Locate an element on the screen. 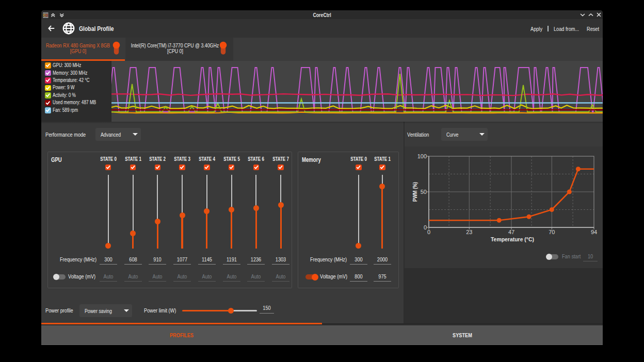  svg-text: 50 is located at coordinates (424, 192).